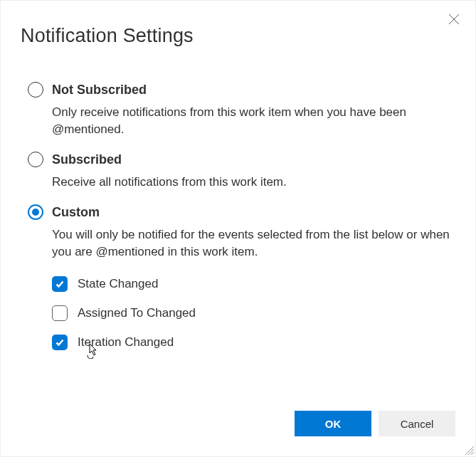 This screenshot has height=457, width=476. Describe the element at coordinates (253, 313) in the screenshot. I see `custom-events-group: State Changed Assigned To Changed Iterat…` at that location.